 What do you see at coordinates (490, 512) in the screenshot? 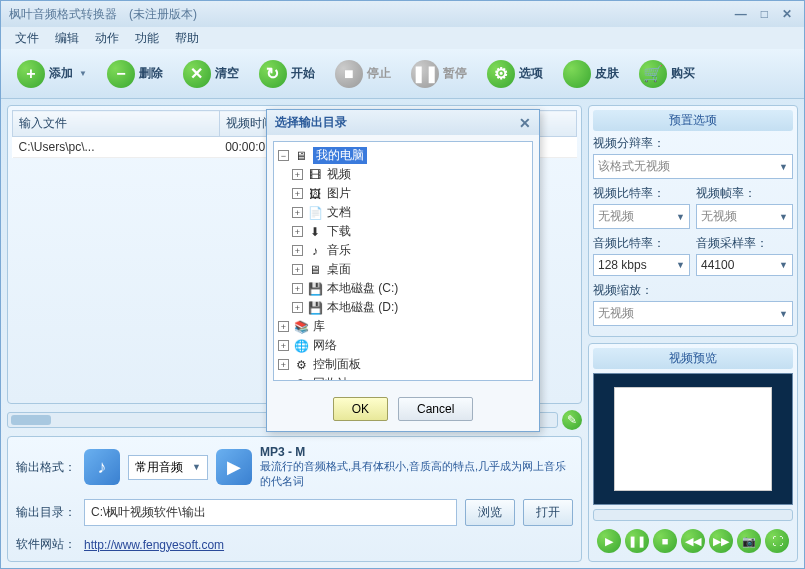
I see `browse-button: 浏览` at bounding box center [490, 512].